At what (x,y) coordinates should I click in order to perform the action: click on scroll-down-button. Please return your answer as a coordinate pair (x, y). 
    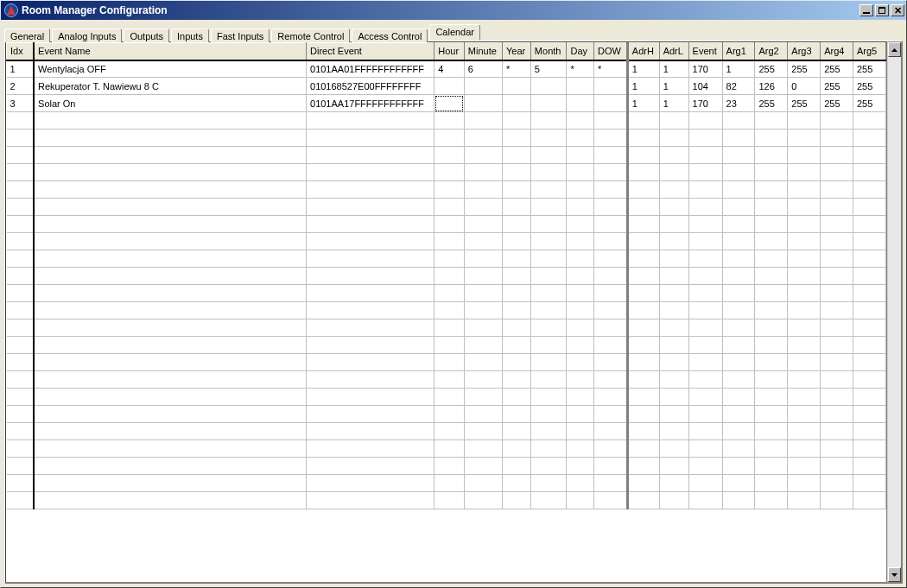
    Looking at the image, I should click on (895, 575).